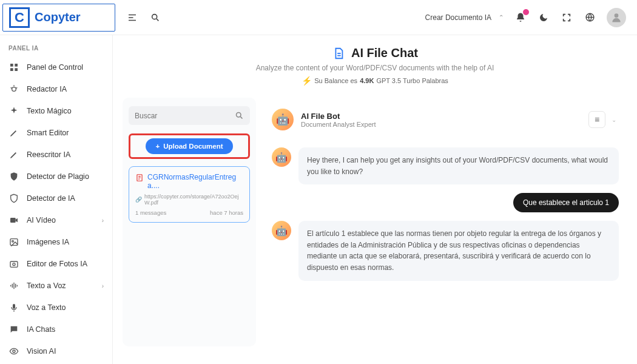  What do you see at coordinates (49, 111) in the screenshot?
I see `sidebar-item-label: Texto Mágico` at bounding box center [49, 111].